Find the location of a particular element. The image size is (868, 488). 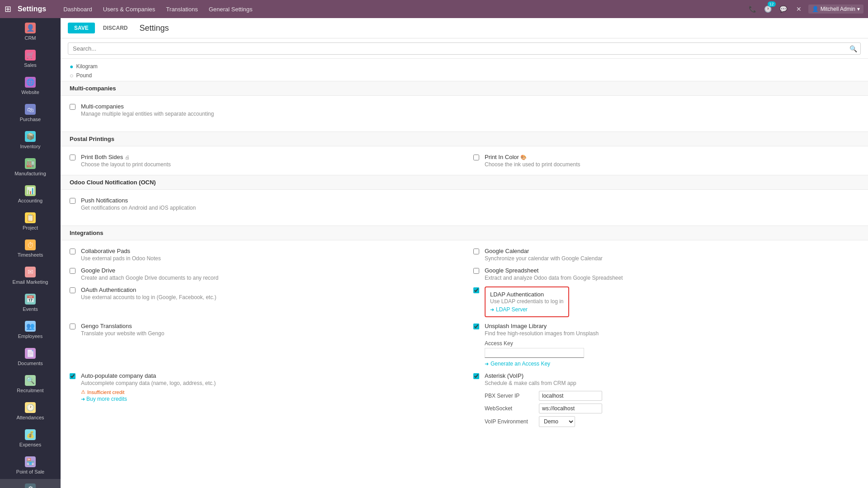

asterisk-checkbox is located at coordinates (476, 376).